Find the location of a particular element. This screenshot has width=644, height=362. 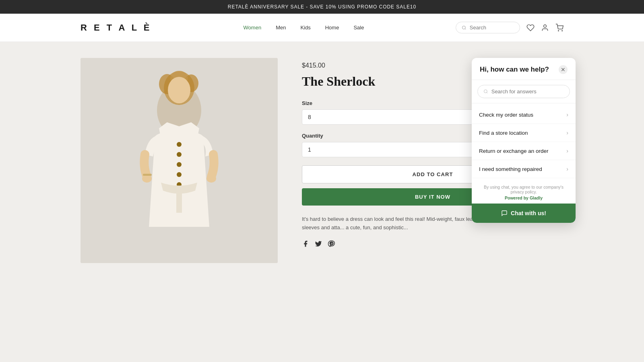

main-nav: Women Men Kids Home Sale is located at coordinates (304, 27).